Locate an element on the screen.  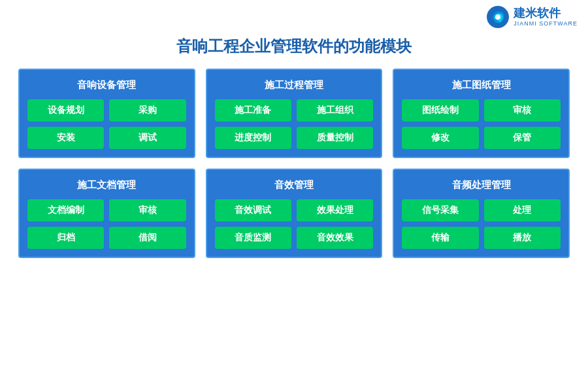
btn-grid-construction-doc: 文档编制 审核 归档 借阅 is located at coordinates (107, 224).